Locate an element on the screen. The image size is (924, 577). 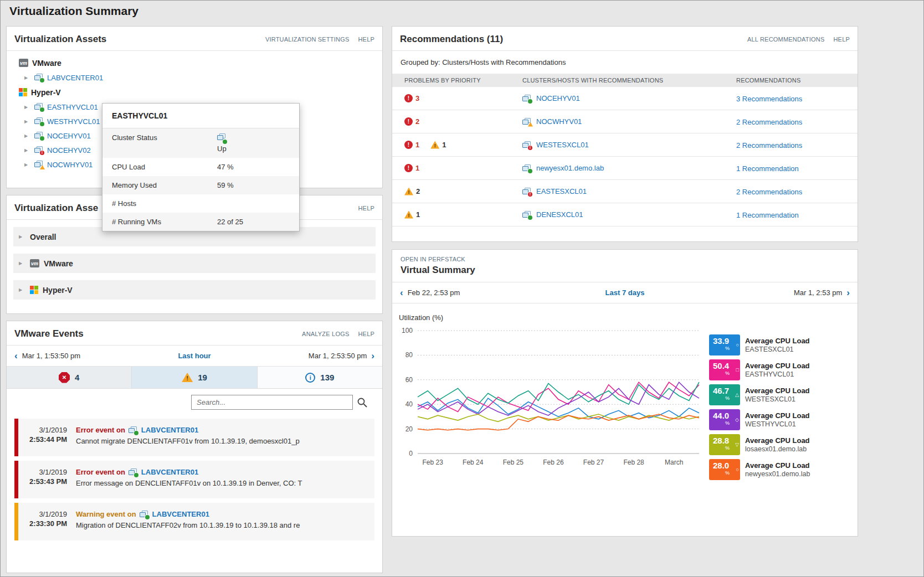
asset-link: NOCWHYV01 is located at coordinates (70, 165).